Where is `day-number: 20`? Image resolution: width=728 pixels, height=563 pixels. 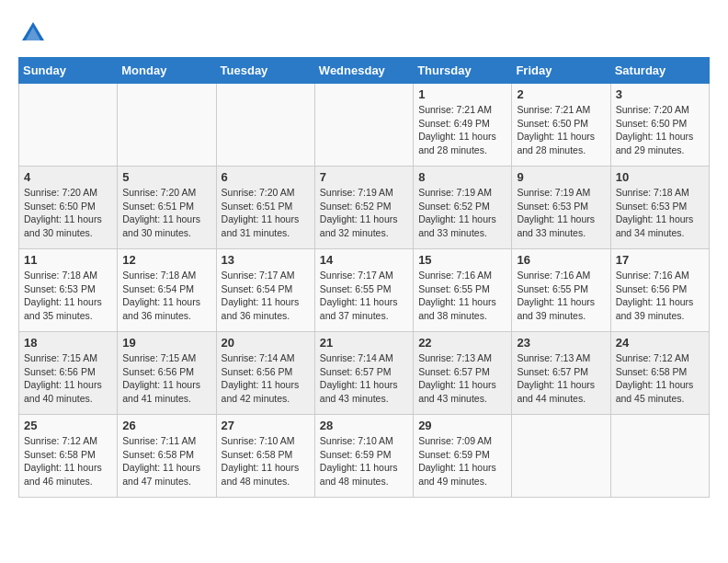 day-number: 20 is located at coordinates (266, 342).